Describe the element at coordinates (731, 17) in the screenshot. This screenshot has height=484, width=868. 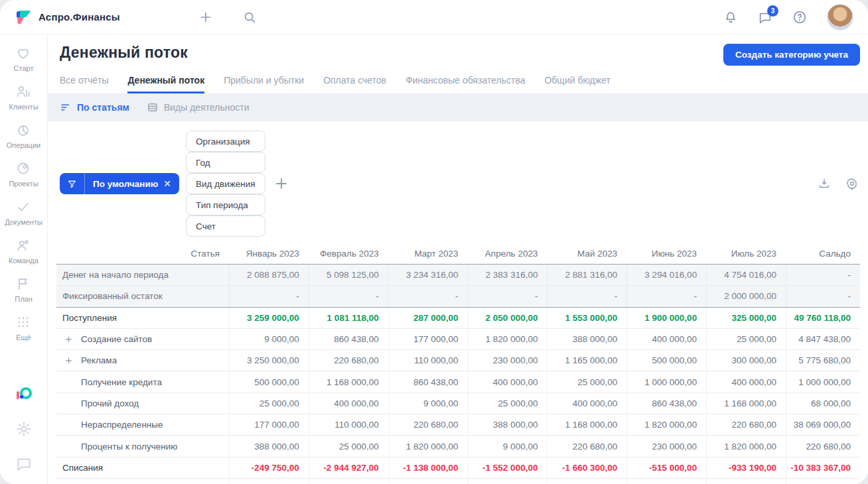
I see `bell-icon` at that location.